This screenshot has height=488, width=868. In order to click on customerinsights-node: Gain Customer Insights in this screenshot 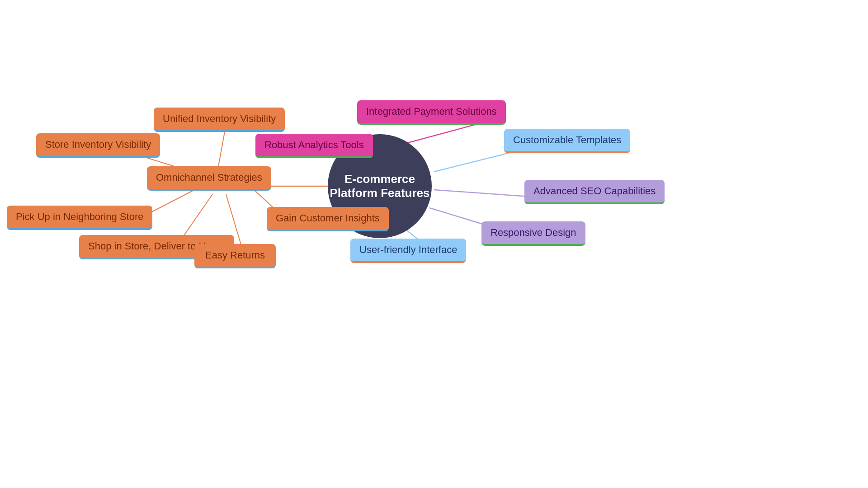, I will do `click(328, 219)`.